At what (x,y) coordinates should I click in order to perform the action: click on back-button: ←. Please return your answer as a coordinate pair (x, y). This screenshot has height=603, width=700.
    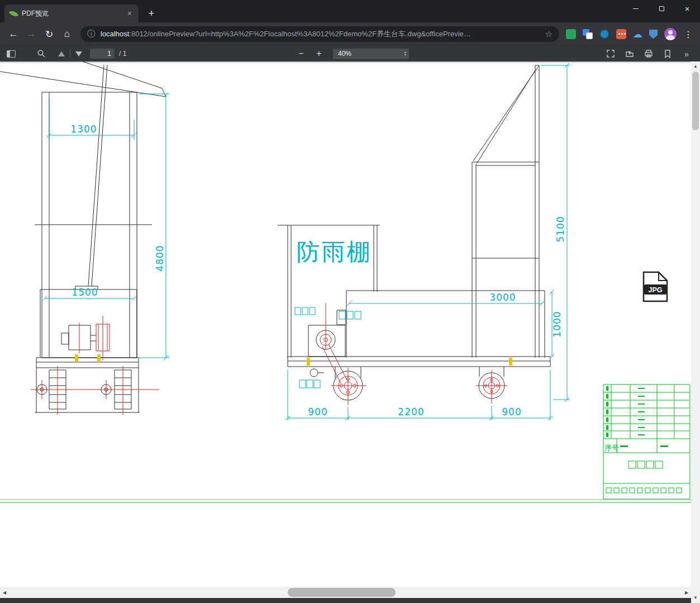
    Looking at the image, I should click on (13, 34).